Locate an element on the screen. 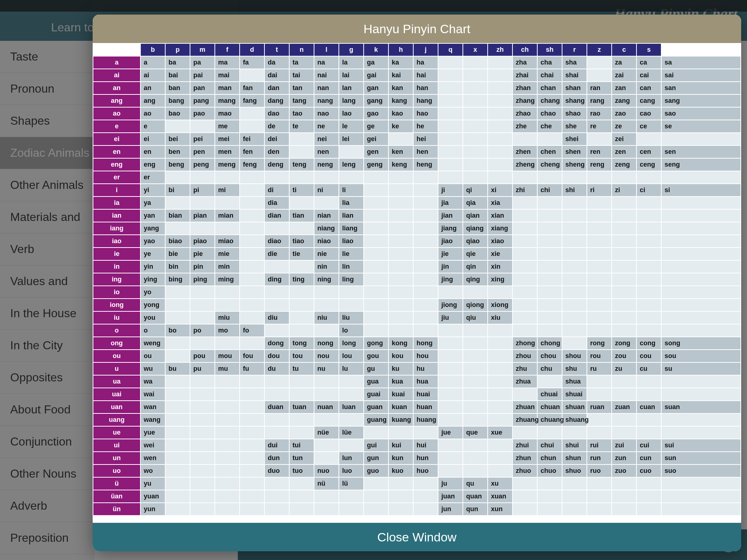  row-header: ue is located at coordinates (117, 432).